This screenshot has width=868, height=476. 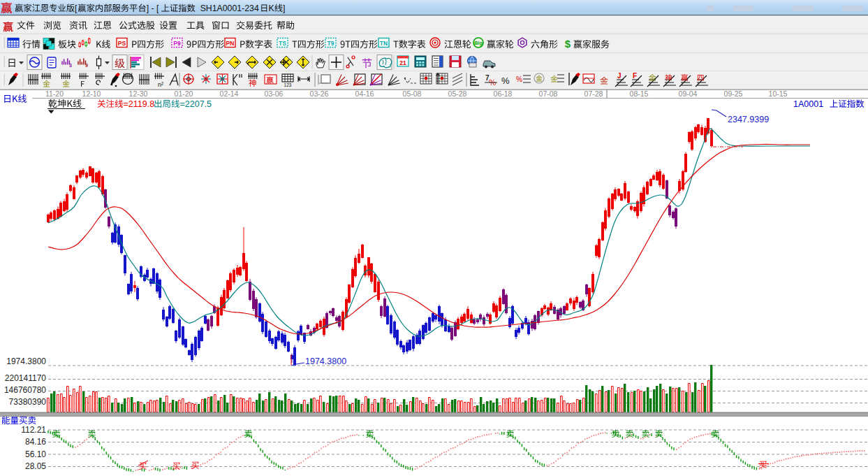 I want to click on svg-text: 12-30, so click(x=138, y=94).